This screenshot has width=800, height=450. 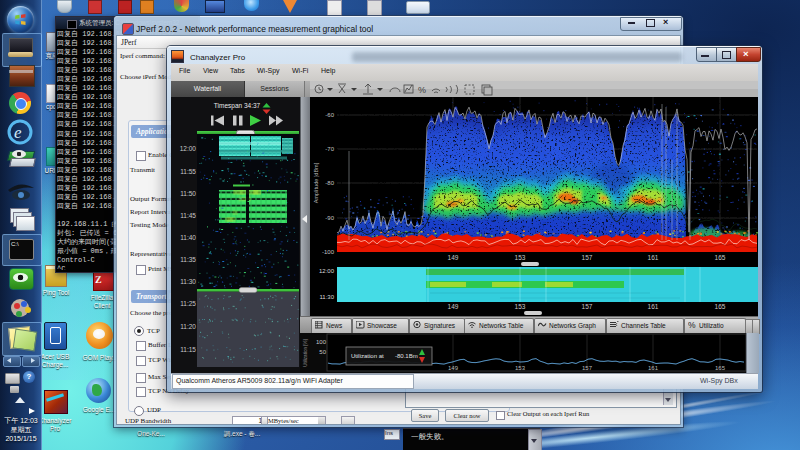 I want to click on svg-text: -90, so click(x=330, y=218).